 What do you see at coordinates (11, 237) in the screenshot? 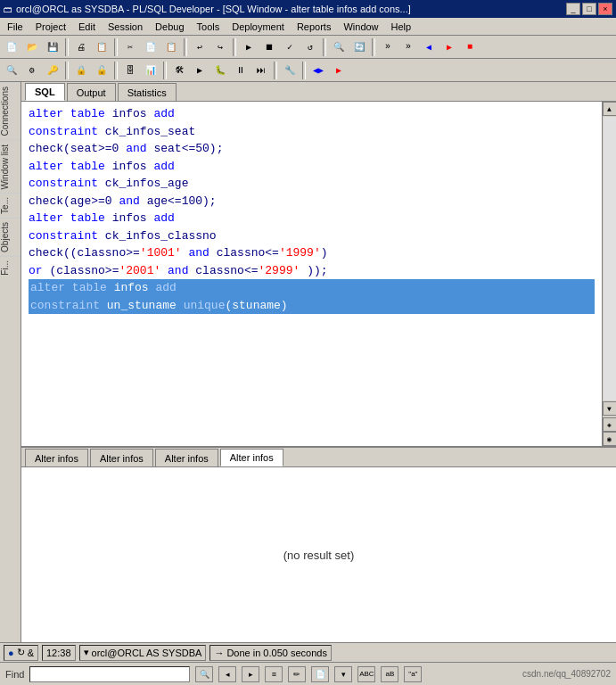
I see `sidebar-objects: Objects` at bounding box center [11, 237].